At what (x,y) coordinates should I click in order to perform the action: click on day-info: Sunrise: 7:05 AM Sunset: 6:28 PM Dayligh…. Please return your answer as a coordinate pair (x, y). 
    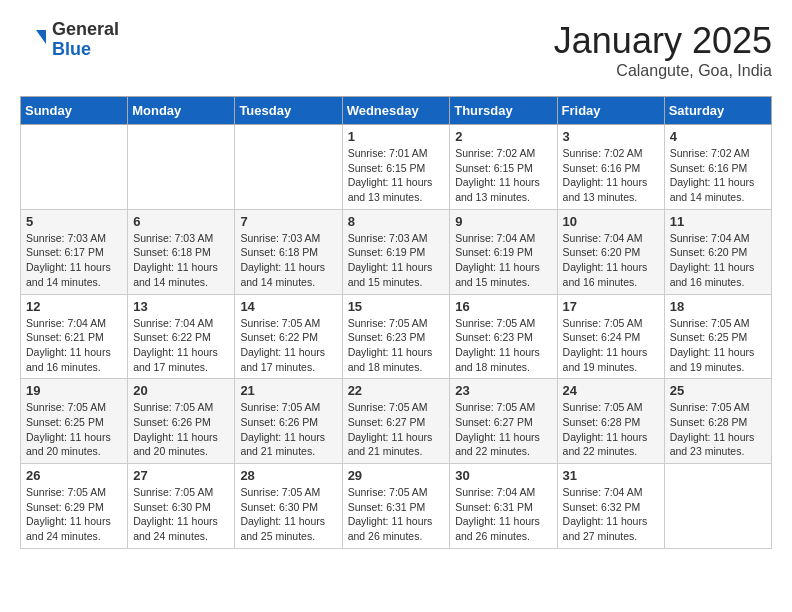
    Looking at the image, I should click on (718, 430).